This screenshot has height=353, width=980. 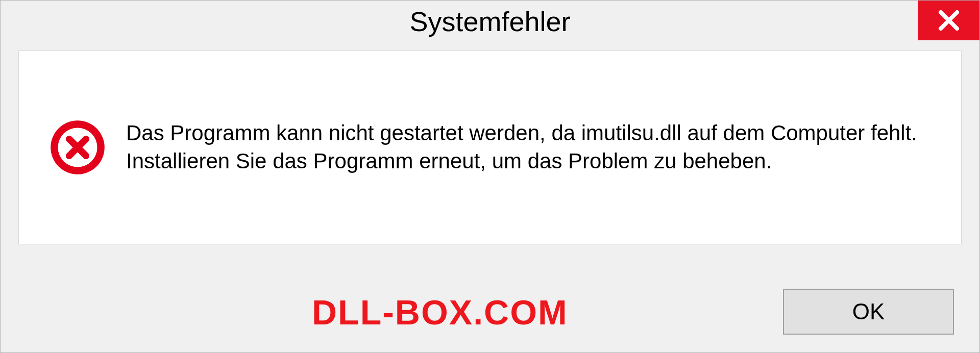 What do you see at coordinates (949, 20) in the screenshot?
I see `close-button` at bounding box center [949, 20].